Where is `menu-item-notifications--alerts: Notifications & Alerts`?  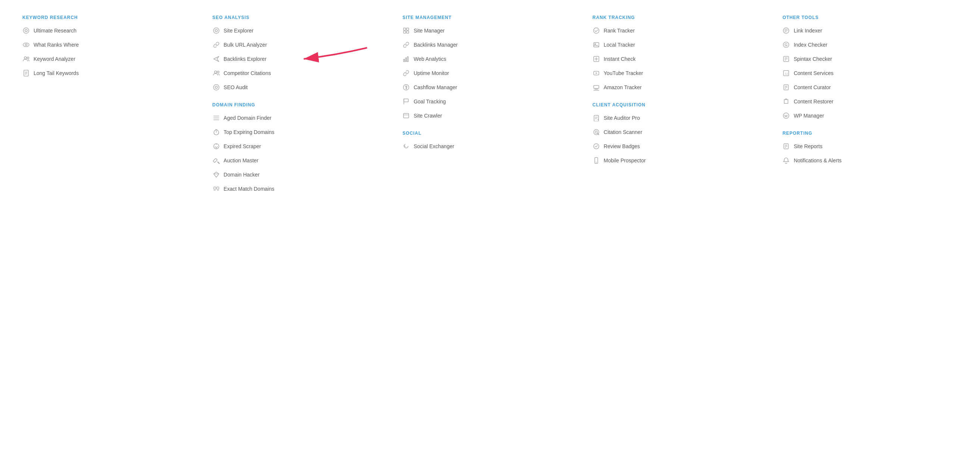 menu-item-notifications--alerts: Notifications & Alerts is located at coordinates (870, 161).